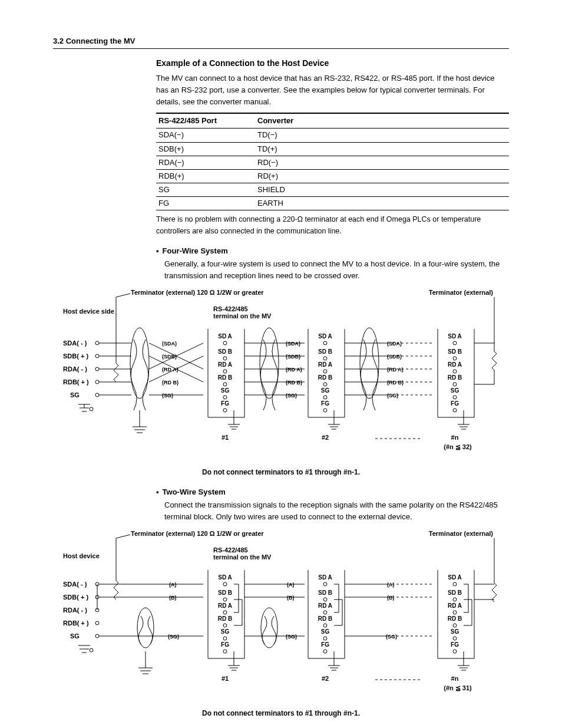 The width and height of the screenshot is (562, 728). I want to click on table-header-converter: Converter, so click(382, 121).